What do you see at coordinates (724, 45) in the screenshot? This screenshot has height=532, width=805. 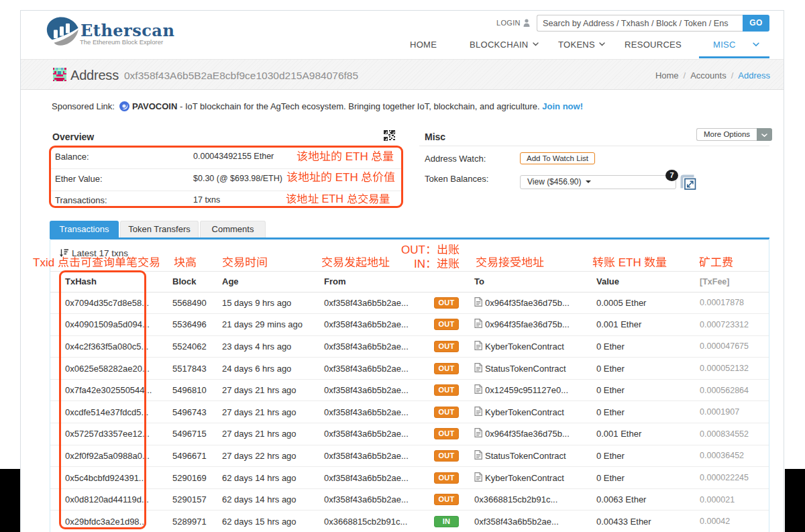 I see `nav-item-misc: MISC` at bounding box center [724, 45].